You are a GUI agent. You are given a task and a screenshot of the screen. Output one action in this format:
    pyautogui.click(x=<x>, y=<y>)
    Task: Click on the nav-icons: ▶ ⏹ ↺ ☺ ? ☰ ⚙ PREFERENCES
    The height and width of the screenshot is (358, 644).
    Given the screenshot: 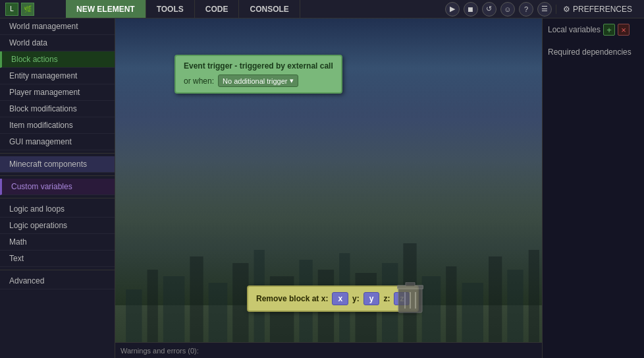 What is the action you would take?
    pyautogui.click(x=545, y=9)
    